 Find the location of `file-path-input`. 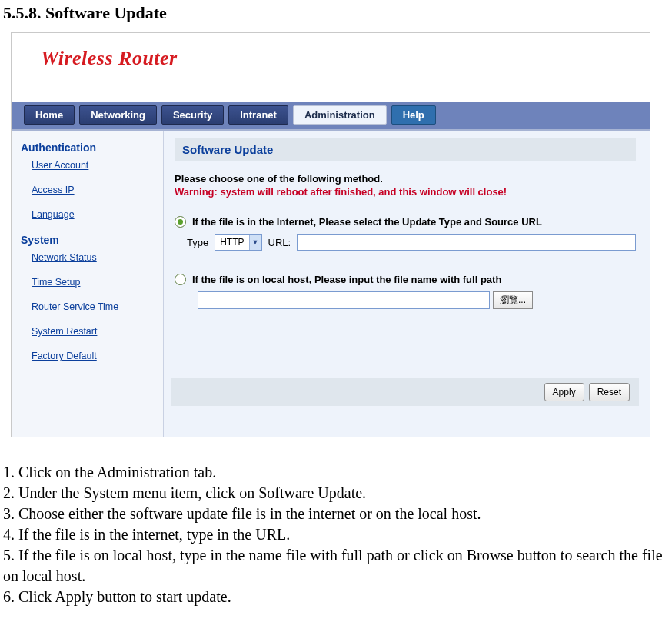

file-path-input is located at coordinates (344, 300).